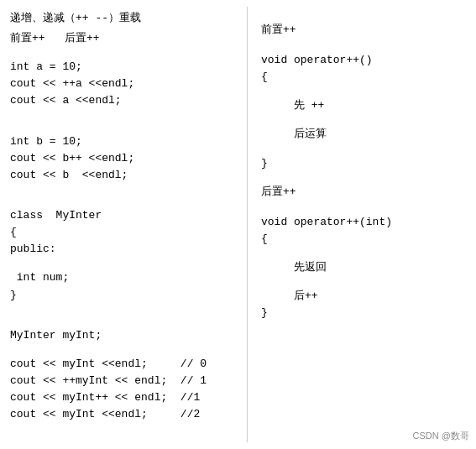  I want to click on title: 递增、递减（++ --）重载, so click(123, 18).